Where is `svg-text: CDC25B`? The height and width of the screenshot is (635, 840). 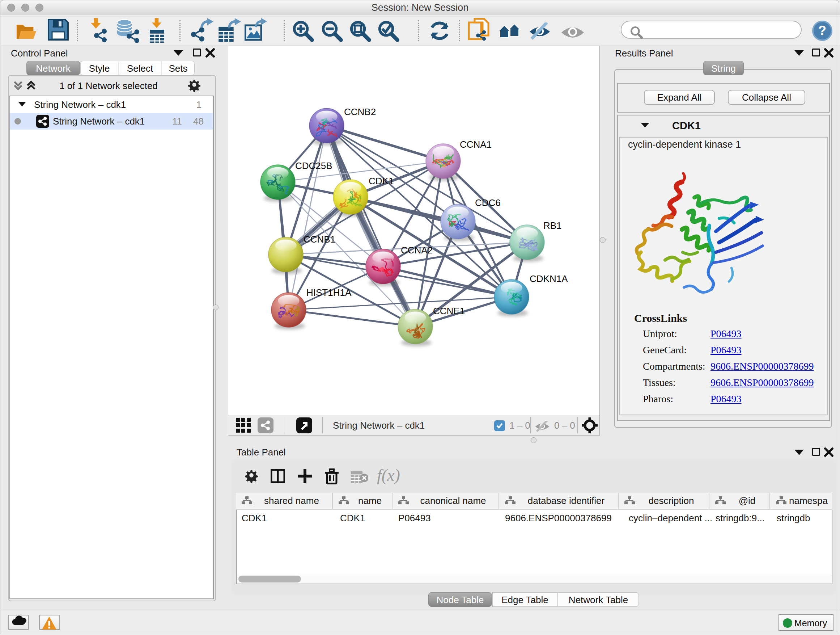 svg-text: CDC25B is located at coordinates (314, 166).